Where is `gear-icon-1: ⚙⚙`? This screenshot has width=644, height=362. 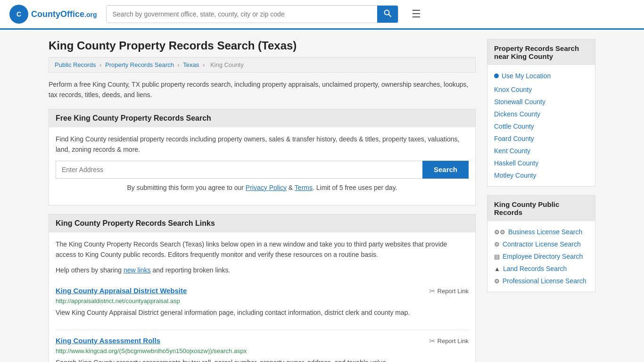
gear-icon-1: ⚙⚙ is located at coordinates (500, 232).